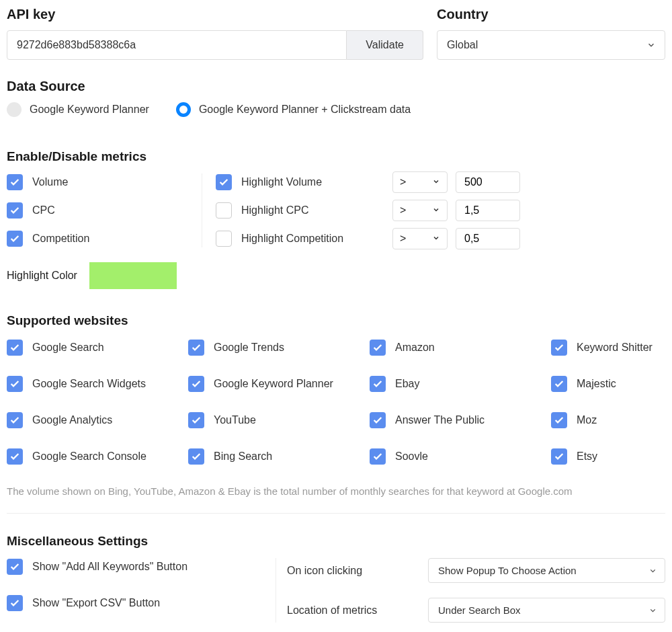 This screenshot has width=672, height=632. I want to click on website-label: Google Search Widgets, so click(89, 384).